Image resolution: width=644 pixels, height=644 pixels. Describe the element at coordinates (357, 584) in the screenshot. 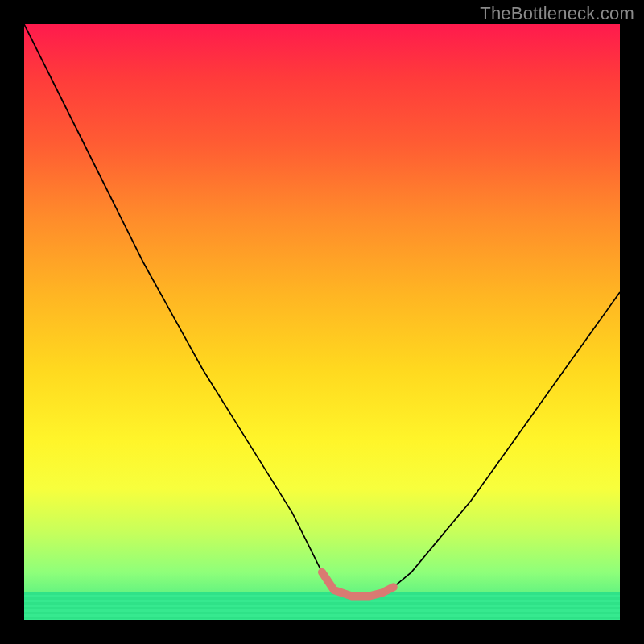

I see `highlight-segment-path` at that location.